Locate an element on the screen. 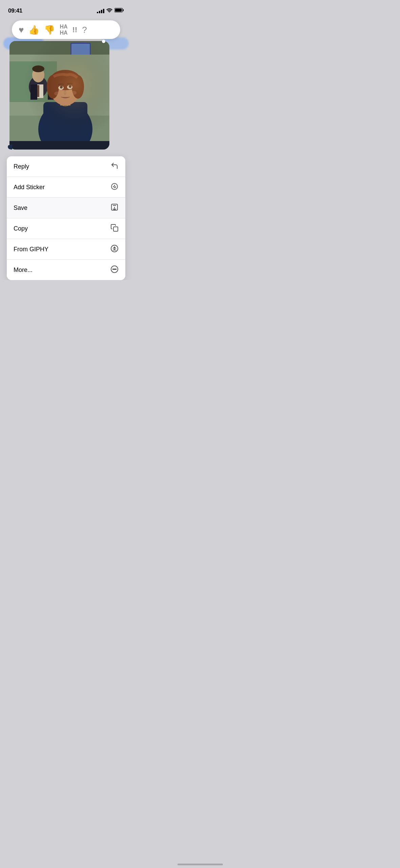 The height and width of the screenshot is (868, 400). message-bubble is located at coordinates (60, 95).